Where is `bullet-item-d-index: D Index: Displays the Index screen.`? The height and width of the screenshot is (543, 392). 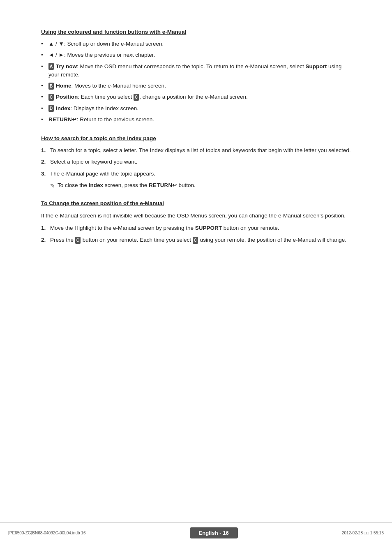
bullet-item-d-index: D Index: Displays the Index screen. is located at coordinates (196, 109).